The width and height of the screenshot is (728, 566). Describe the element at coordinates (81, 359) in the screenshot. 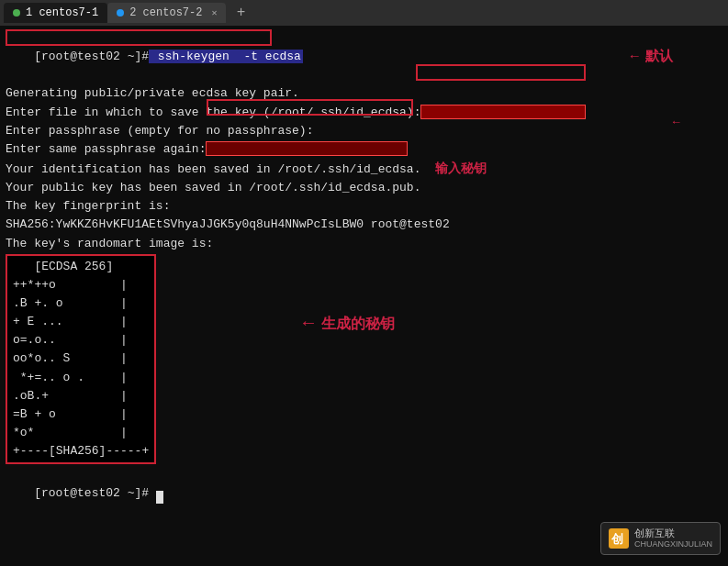

I see `ascii-line-6: oo*o.. S |` at that location.